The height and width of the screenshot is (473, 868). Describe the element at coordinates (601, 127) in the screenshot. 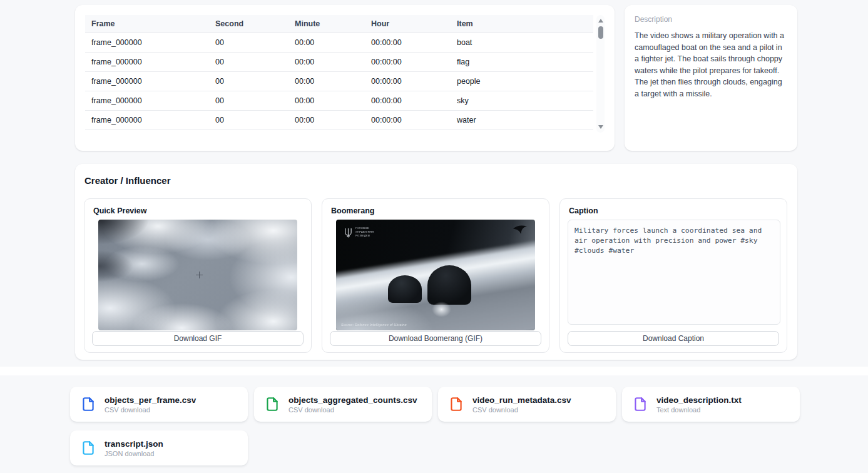

I see `arrow-down-icon` at that location.